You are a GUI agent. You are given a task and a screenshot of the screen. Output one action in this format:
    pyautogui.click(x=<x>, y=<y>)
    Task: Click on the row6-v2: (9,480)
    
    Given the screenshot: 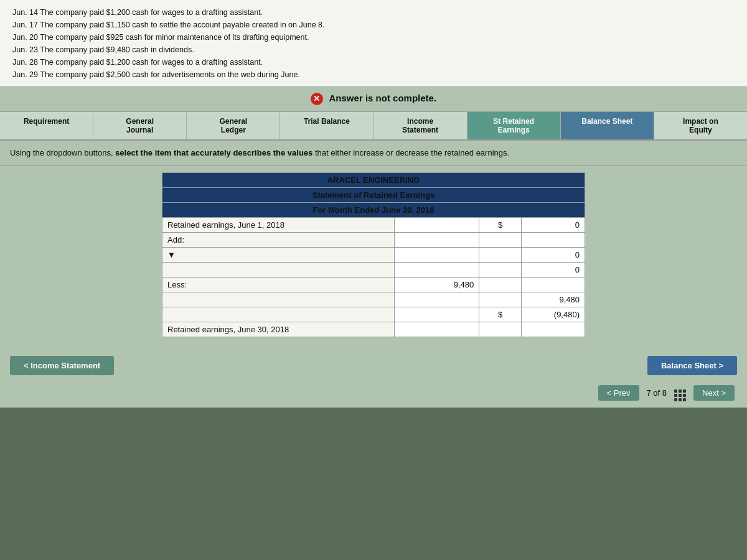 What is the action you would take?
    pyautogui.click(x=553, y=314)
    